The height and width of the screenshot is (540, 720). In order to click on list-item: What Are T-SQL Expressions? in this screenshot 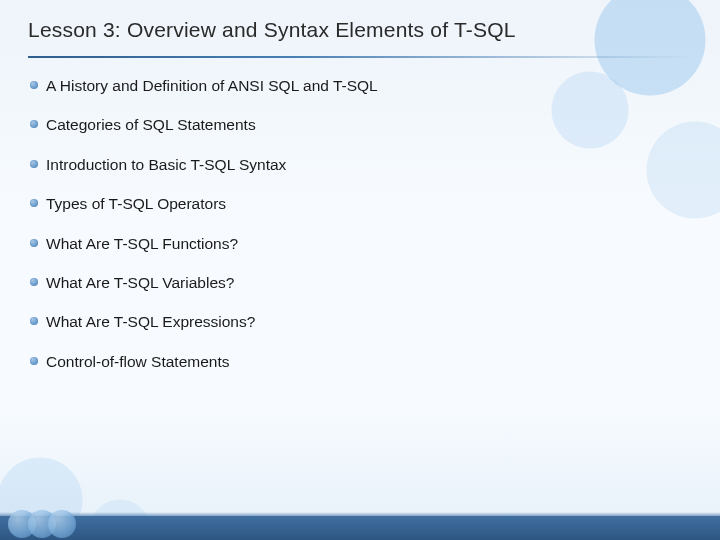, I will do `click(360, 322)`.